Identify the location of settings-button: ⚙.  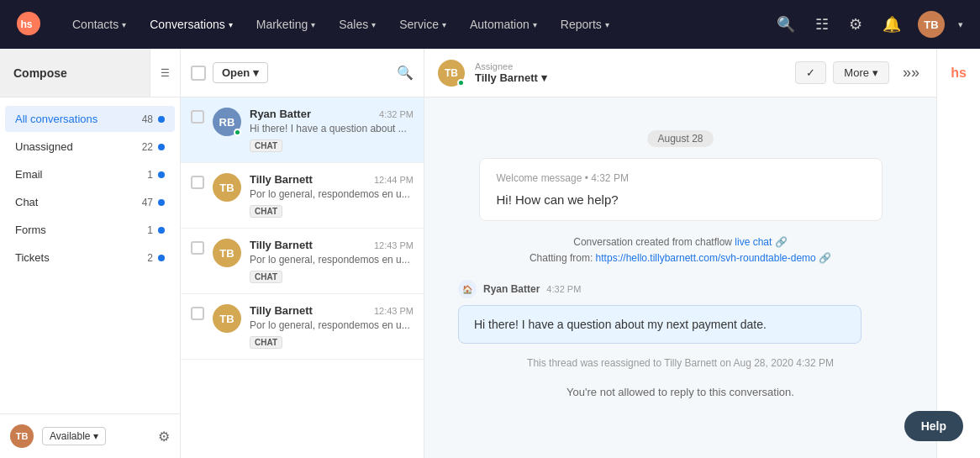
(856, 24).